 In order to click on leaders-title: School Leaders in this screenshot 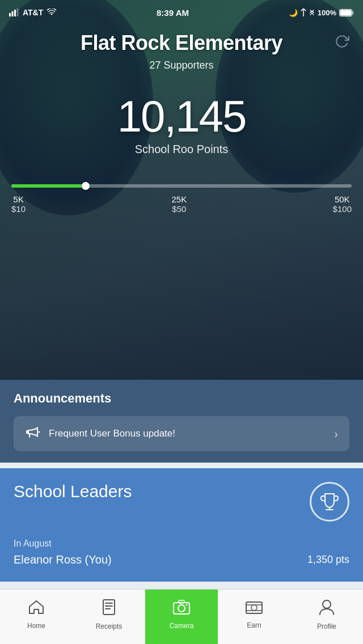, I will do `click(73, 492)`.